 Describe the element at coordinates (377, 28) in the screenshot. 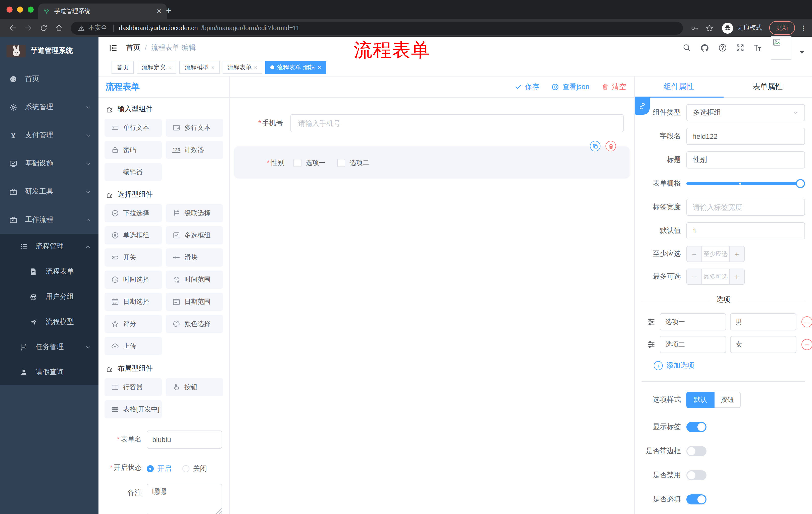

I see `address-bar: 不安全 dashboard.yudao.iocoder.cn/bpm/manag…` at that location.